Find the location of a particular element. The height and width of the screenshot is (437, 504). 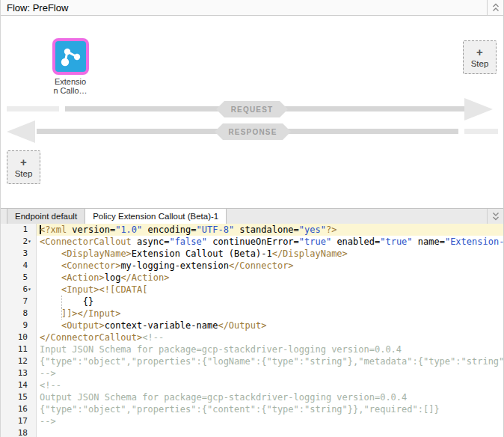

request-line-stub is located at coordinates (33, 109).